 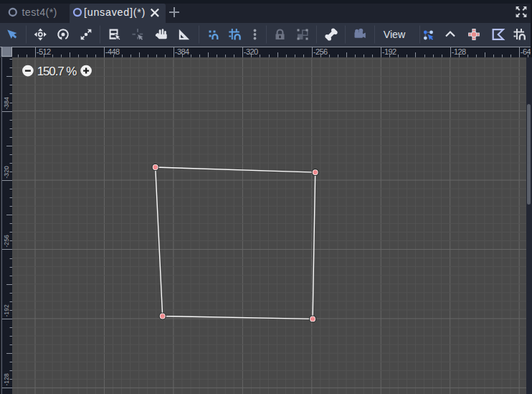 What do you see at coordinates (57, 70) in the screenshot?
I see `svg-text: 150.7 %` at bounding box center [57, 70].